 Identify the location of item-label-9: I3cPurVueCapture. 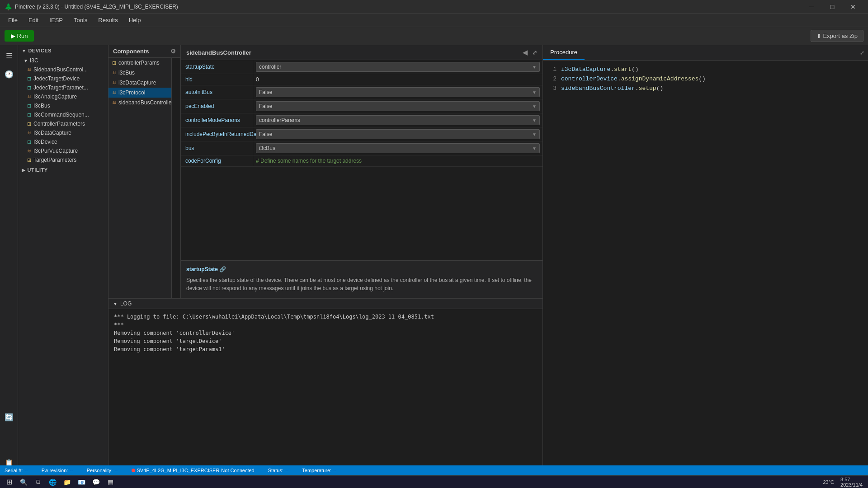
(56, 151).